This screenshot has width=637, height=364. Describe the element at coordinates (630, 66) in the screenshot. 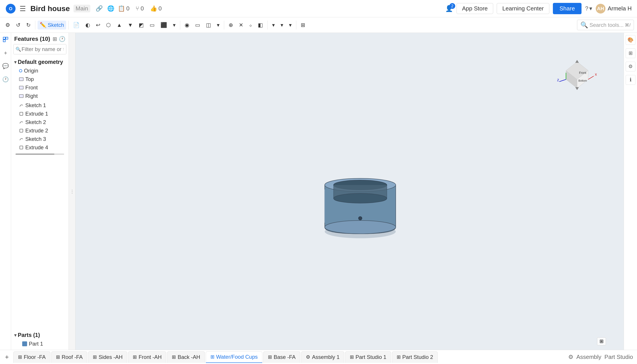

I see `settings-icon: ⚙` at that location.